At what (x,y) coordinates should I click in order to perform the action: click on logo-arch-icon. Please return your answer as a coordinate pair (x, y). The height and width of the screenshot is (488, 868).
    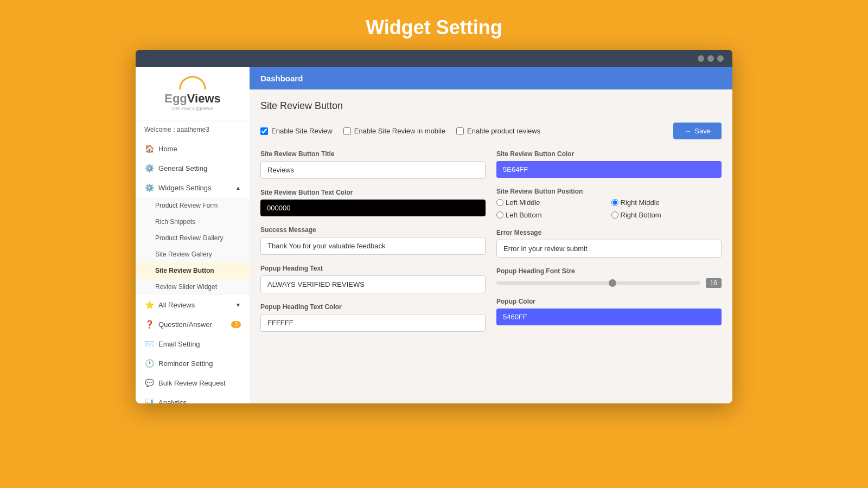
    Looking at the image, I should click on (193, 82).